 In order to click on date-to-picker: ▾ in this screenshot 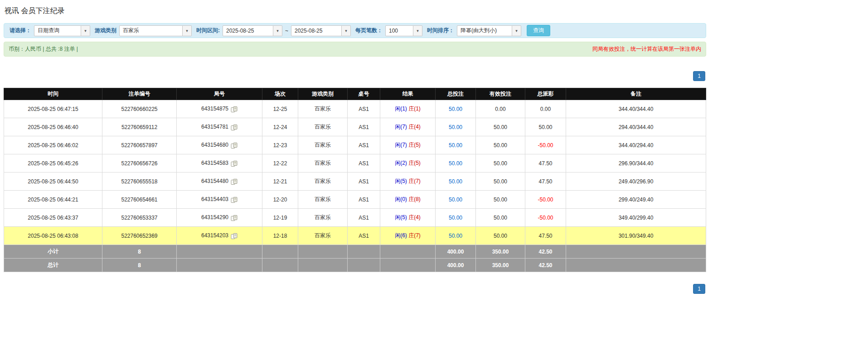, I will do `click(321, 31)`.